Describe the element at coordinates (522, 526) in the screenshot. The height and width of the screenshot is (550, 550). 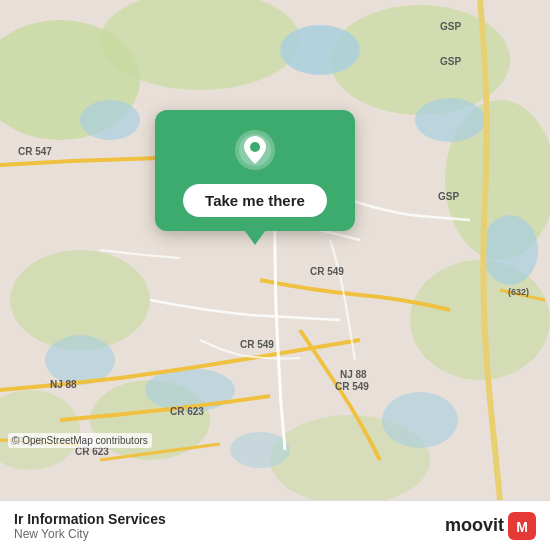
I see `moovit-icon: M` at that location.